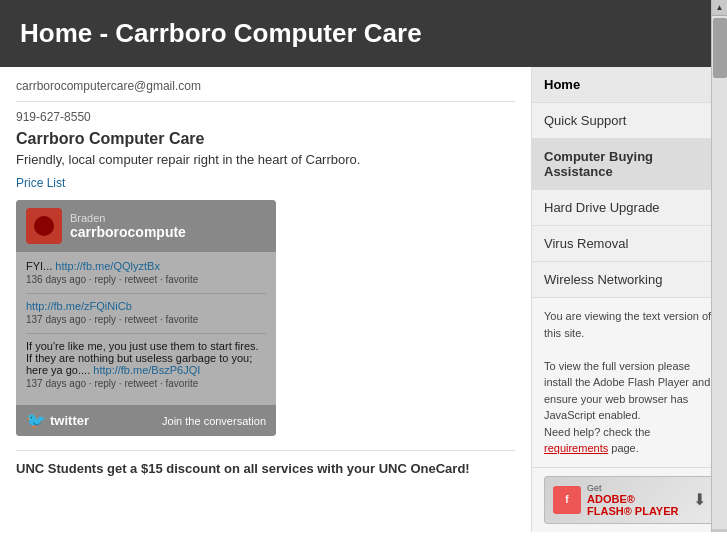 Image resolution: width=727 pixels, height=545 pixels. Describe the element at coordinates (719, 266) in the screenshot. I see `scrollbar: ▲ ▼` at that location.